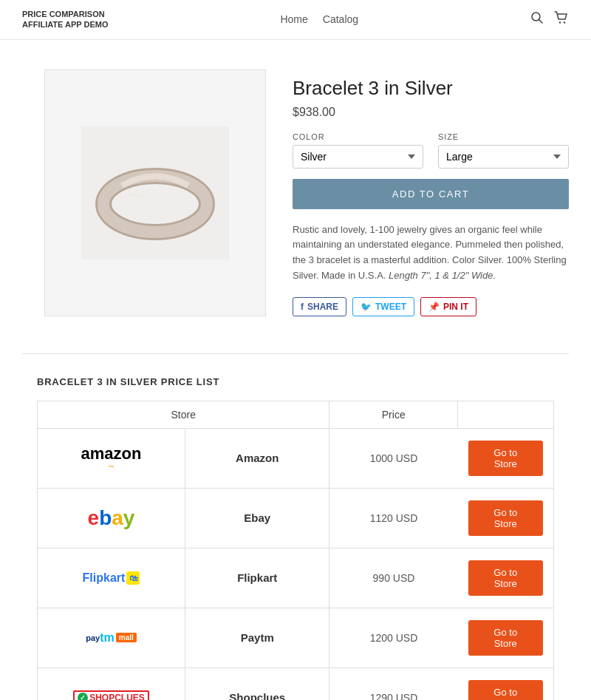 The image size is (591, 700). Describe the element at coordinates (296, 684) in the screenshot. I see `table-row: ✓SHOPCLUES Shopclues 1290 USD Go to Stor…` at that location.